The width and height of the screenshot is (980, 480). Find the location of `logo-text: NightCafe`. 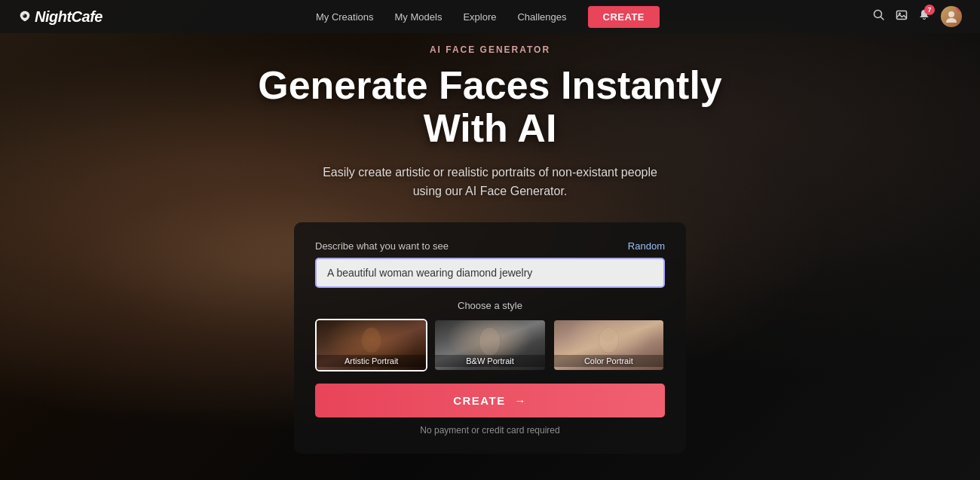

logo-text: NightCafe is located at coordinates (69, 17).